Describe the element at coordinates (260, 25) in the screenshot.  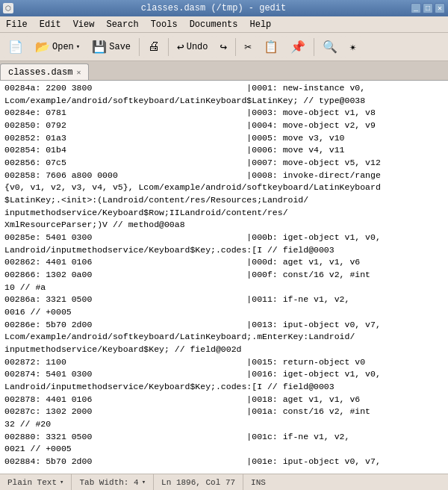
I see `menu-item-help: Help` at that location.